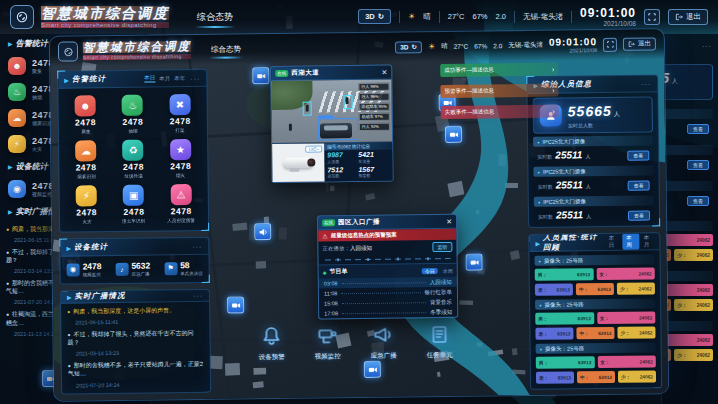 Image resolution: width=718 pixels, height=404 pixels. Describe the element at coordinates (133, 114) in the screenshot. I see `alarm-item-smoking: ♨2478抽烟` at that location.